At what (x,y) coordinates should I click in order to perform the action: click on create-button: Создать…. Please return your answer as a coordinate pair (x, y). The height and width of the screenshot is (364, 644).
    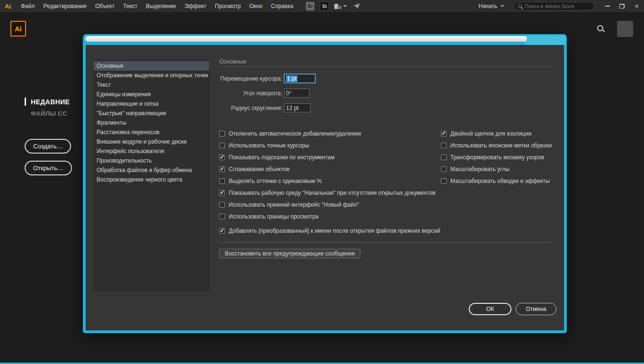
    Looking at the image, I should click on (48, 146).